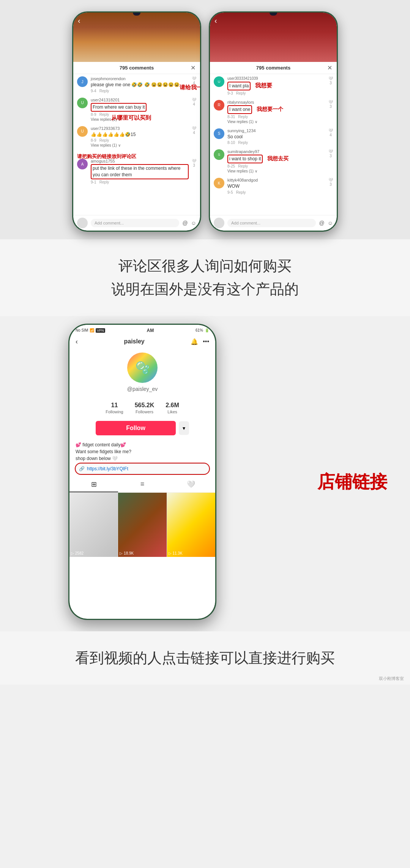 The width and height of the screenshot is (410, 868). What do you see at coordinates (273, 68) in the screenshot?
I see `comments-count-right: 795 comments` at bounding box center [273, 68].